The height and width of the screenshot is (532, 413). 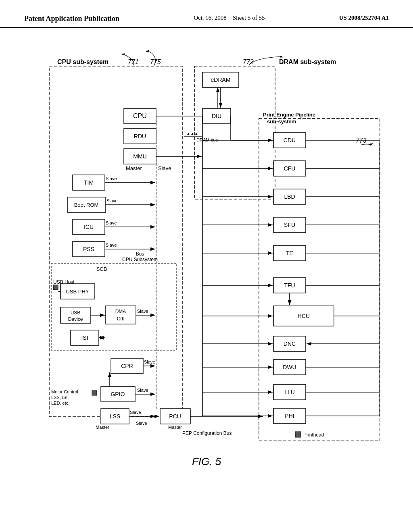 I want to click on usb-host-box, so click(x=56, y=287).